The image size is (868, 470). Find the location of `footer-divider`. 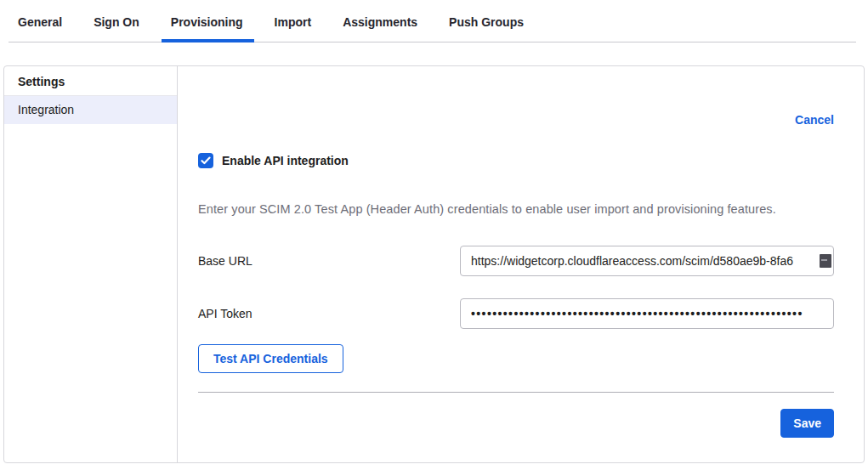

footer-divider is located at coordinates (516, 393).